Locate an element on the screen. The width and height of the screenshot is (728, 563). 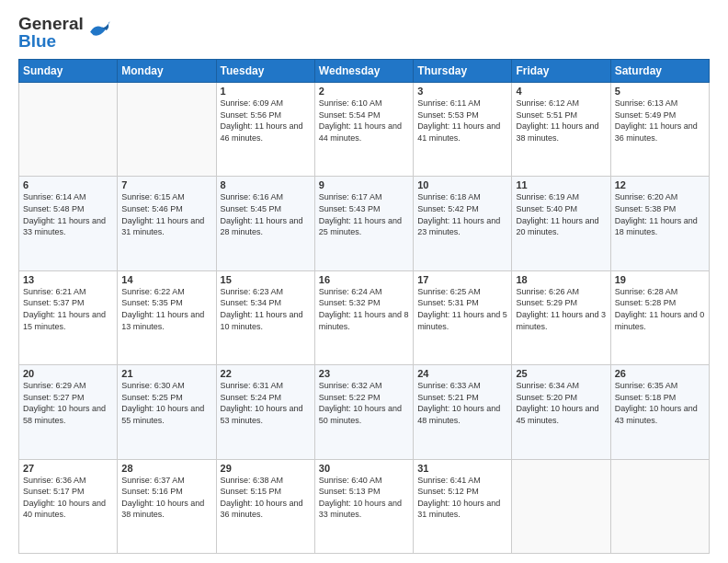
day-number: 26 is located at coordinates (660, 373).